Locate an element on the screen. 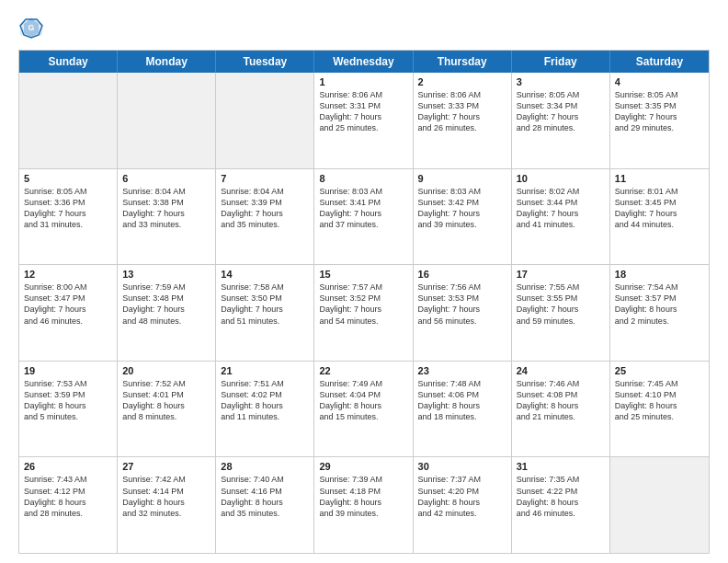  day-info: Sunrise: 7:48 AM Sunset: 4:06 PM Dayligh… is located at coordinates (462, 401).